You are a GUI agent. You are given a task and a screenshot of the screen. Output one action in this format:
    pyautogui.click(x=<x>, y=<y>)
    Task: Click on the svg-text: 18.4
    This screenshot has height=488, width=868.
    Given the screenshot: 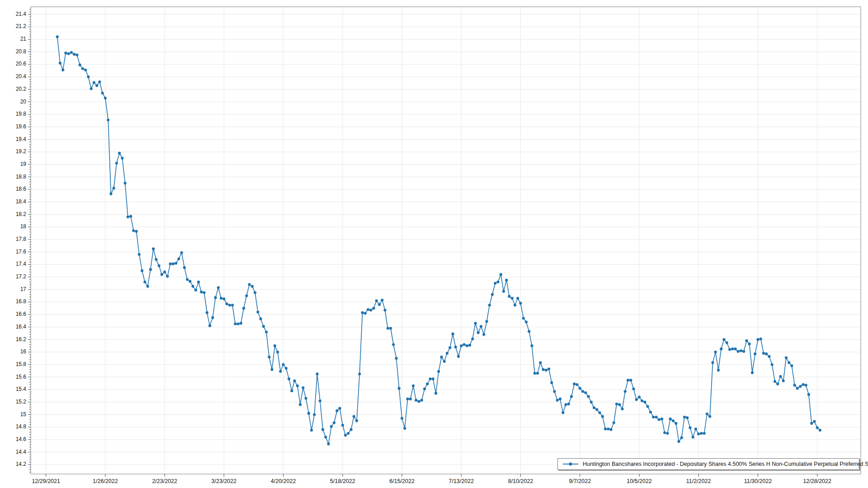 What is the action you would take?
    pyautogui.click(x=21, y=202)
    